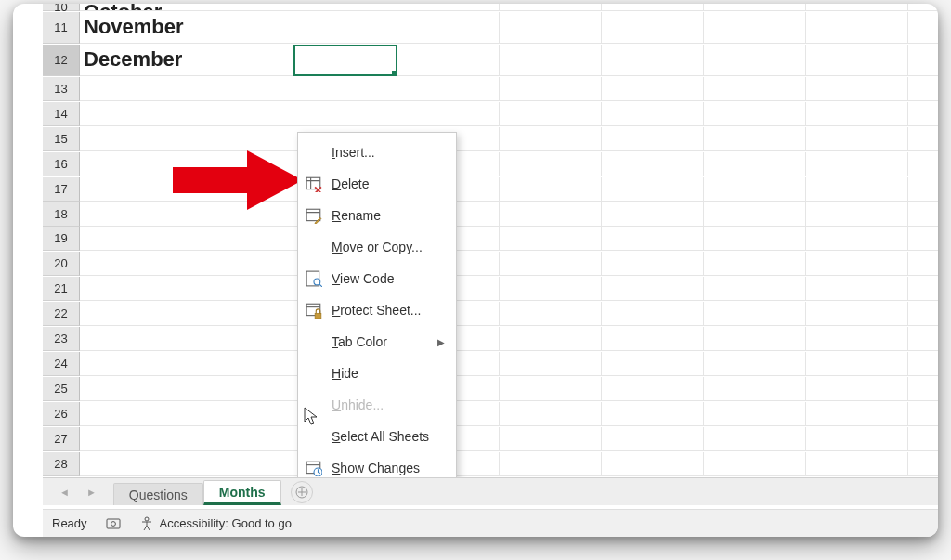  Describe the element at coordinates (345, 60) in the screenshot. I see `selected-cell` at that location.